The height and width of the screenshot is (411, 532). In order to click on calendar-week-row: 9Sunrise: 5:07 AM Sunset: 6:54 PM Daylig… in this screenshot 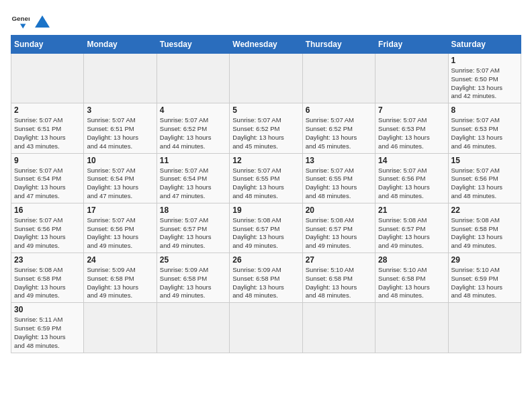, I will do `click(266, 178)`.